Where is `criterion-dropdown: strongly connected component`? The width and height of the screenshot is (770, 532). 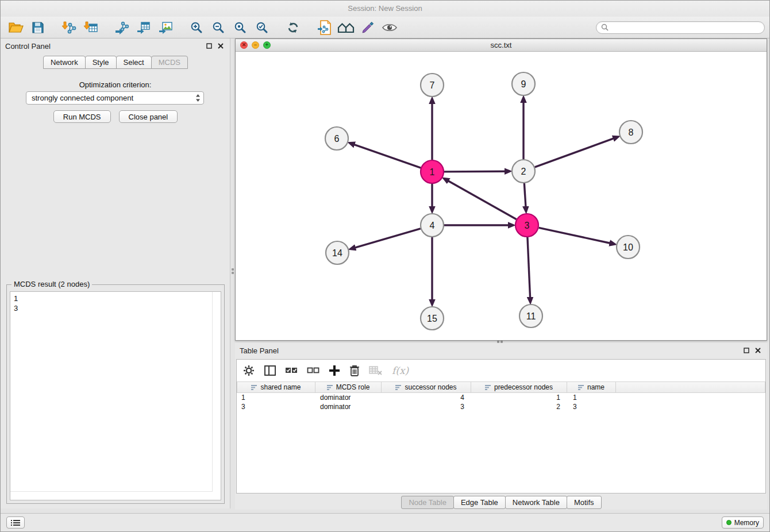 criterion-dropdown: strongly connected component is located at coordinates (115, 98).